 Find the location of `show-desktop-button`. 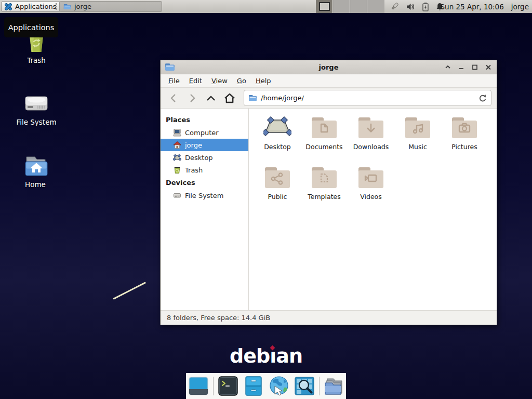

show-desktop-button is located at coordinates (198, 386).